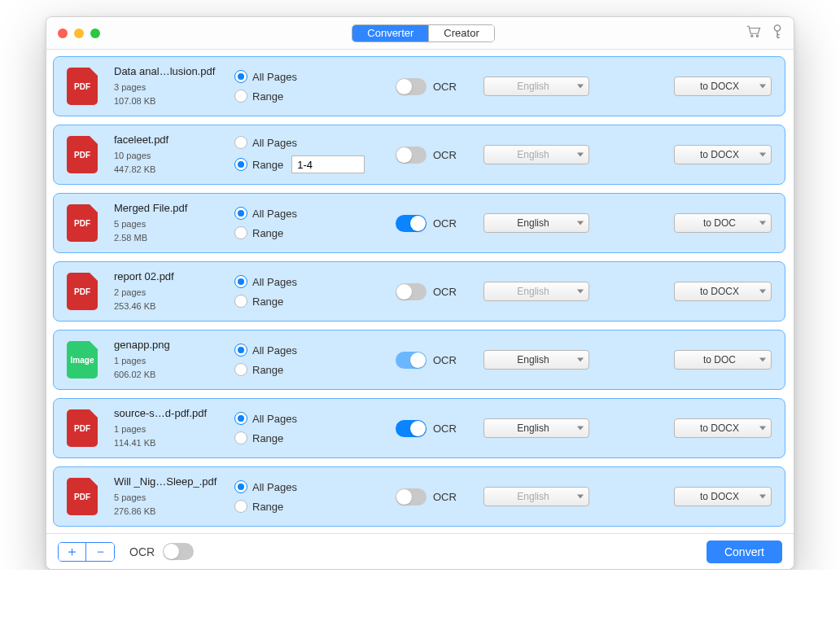  I want to click on add-file-button: ＋, so click(72, 552).